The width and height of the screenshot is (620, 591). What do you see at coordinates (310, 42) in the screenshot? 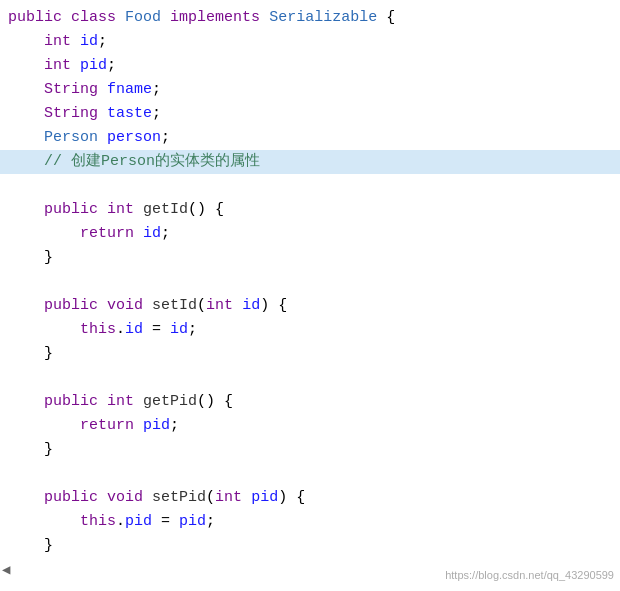
I see `code-line-2: int id;` at bounding box center [310, 42].